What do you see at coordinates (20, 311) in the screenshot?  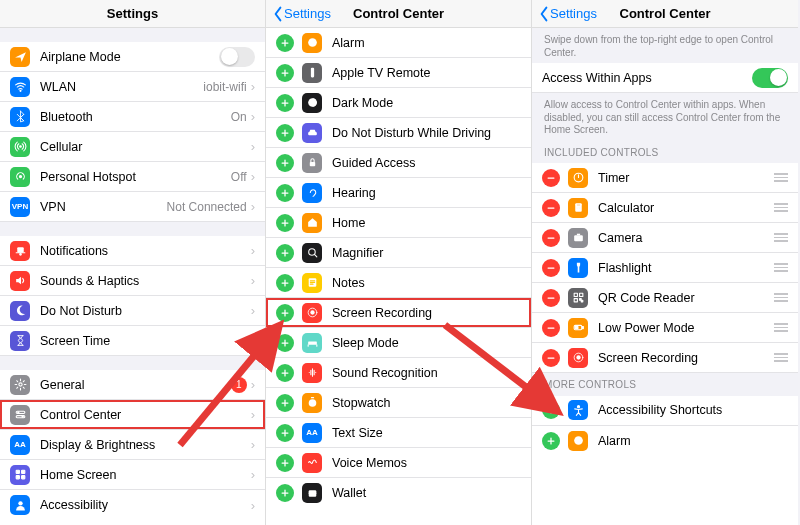 I see `moon-icon` at bounding box center [20, 311].